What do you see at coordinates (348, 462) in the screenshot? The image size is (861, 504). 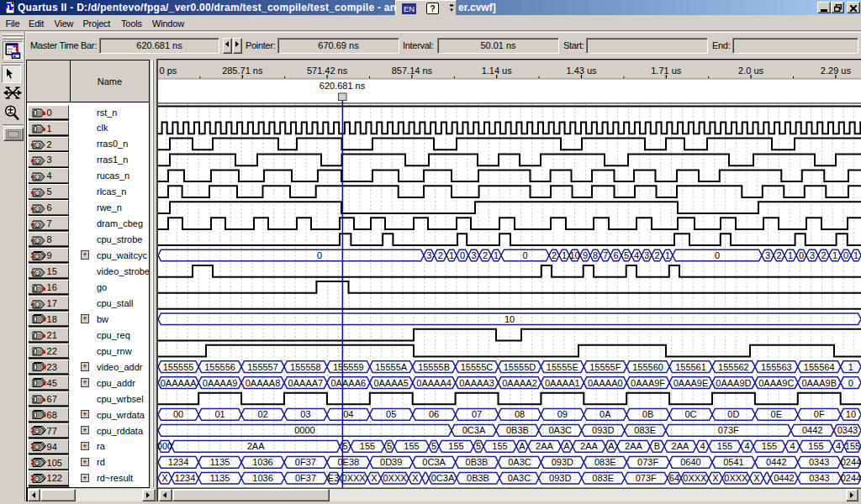 I see `svg-text: 0E38` at bounding box center [348, 462].